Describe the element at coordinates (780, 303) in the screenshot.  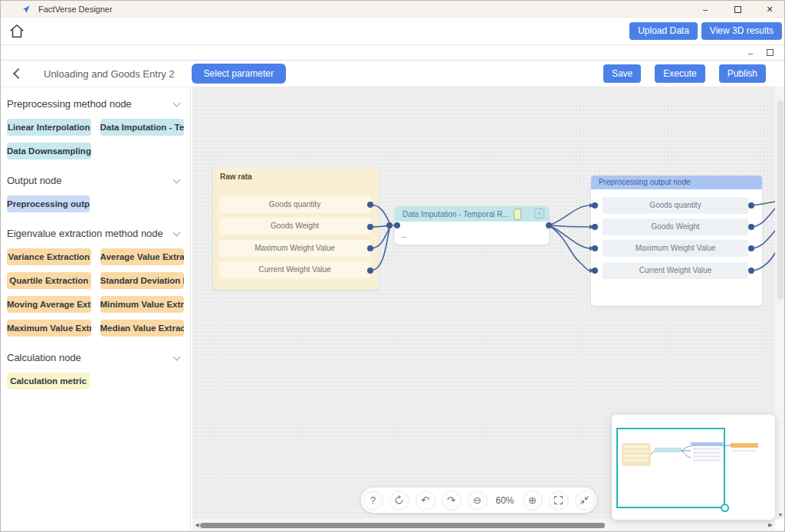
I see `vertical-scrollbar: ▼` at that location.